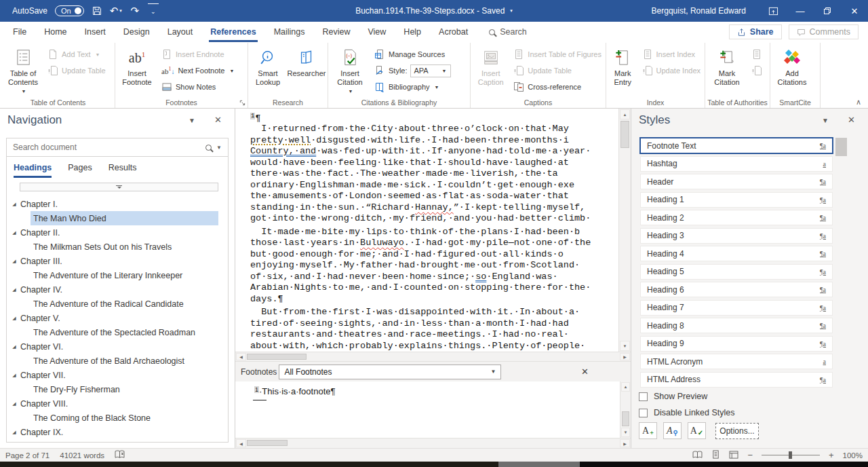 The height and width of the screenshot is (467, 868). I want to click on navigation-tab: Pages, so click(80, 170).